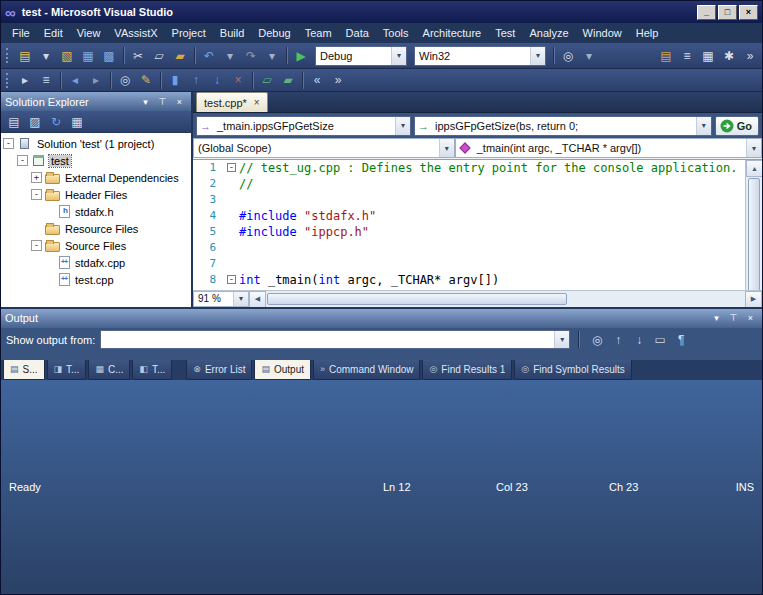 This screenshot has width=763, height=595. Describe the element at coordinates (219, 370) in the screenshot. I see `panel-tab-error-list: ⊗Error List` at that location.